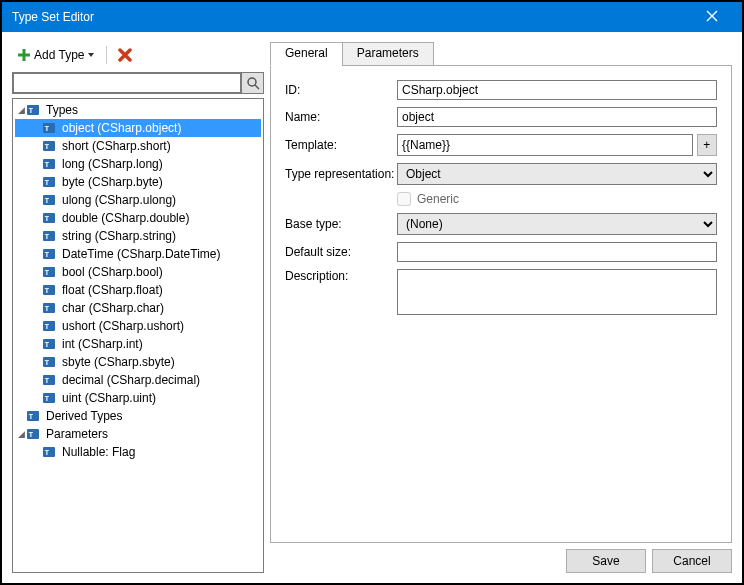 The height and width of the screenshot is (585, 744). I want to click on tree-item: DateTime (CSharp.DateTime), so click(138, 254).